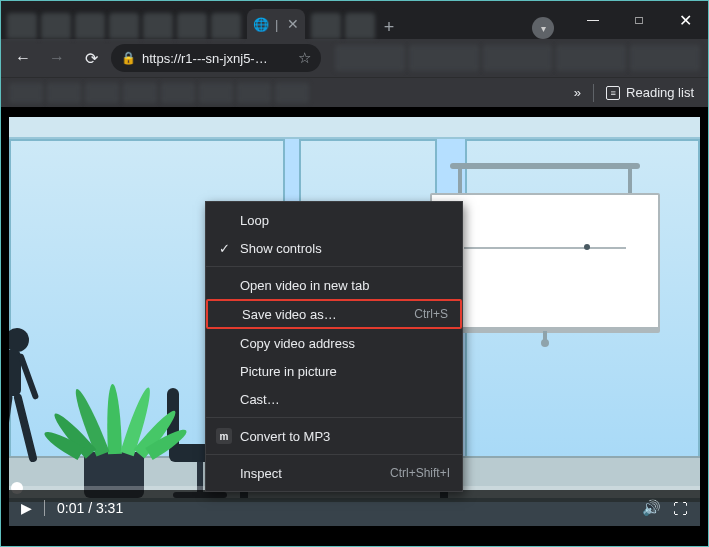 This screenshot has height=547, width=709. Describe the element at coordinates (680, 508) in the screenshot. I see `fullscreen-button: ⛶` at that location.